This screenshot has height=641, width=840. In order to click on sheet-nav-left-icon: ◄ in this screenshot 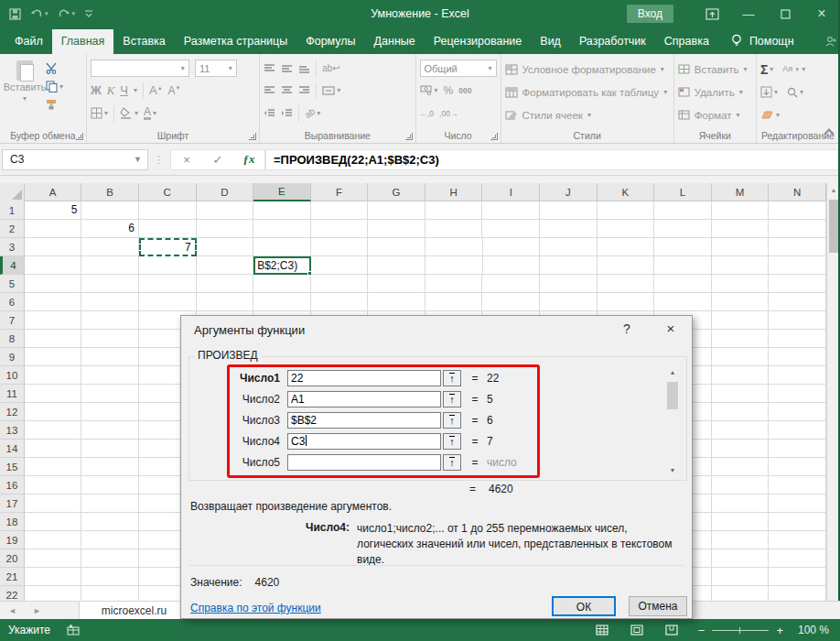, I will do `click(13, 611)`.